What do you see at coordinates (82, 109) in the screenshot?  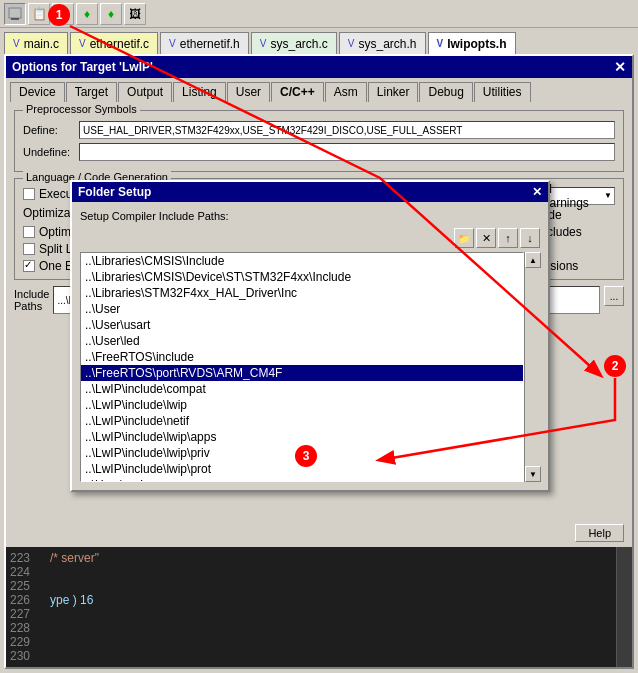 I see `preprocessor-label: Preprocessor Symbols` at bounding box center [82, 109].